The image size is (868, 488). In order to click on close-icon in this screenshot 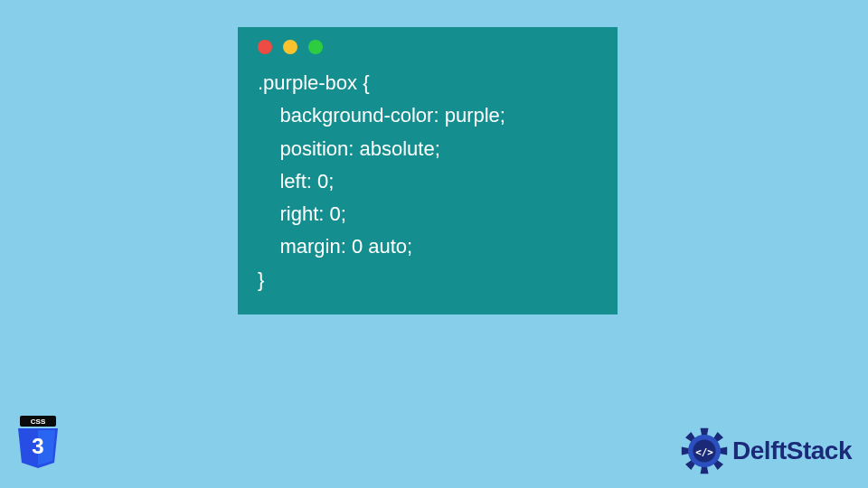, I will do `click(265, 47)`.